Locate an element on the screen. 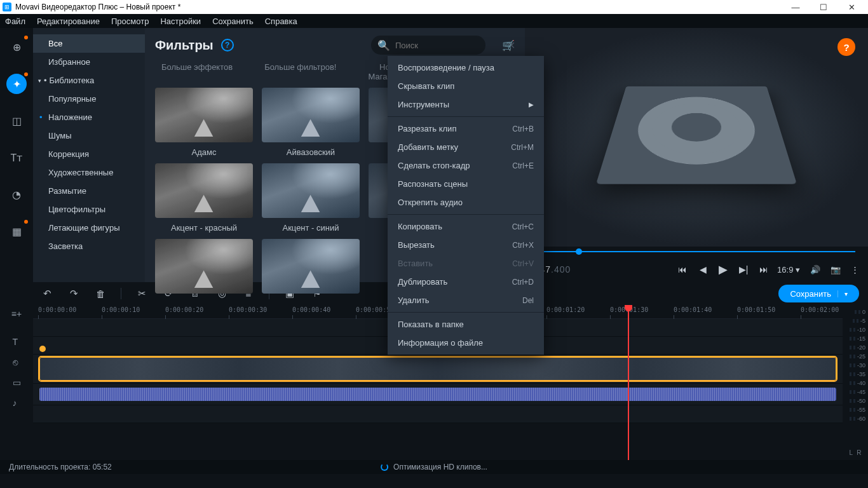 Image resolution: width=868 pixels, height=488 pixels. add-track-icon: ≡+ is located at coordinates (17, 314).